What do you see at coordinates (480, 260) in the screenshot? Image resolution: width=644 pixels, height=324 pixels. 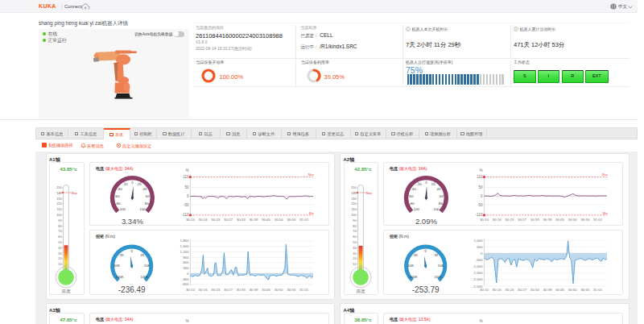 I see `svg-text: -500` at bounding box center [480, 260].